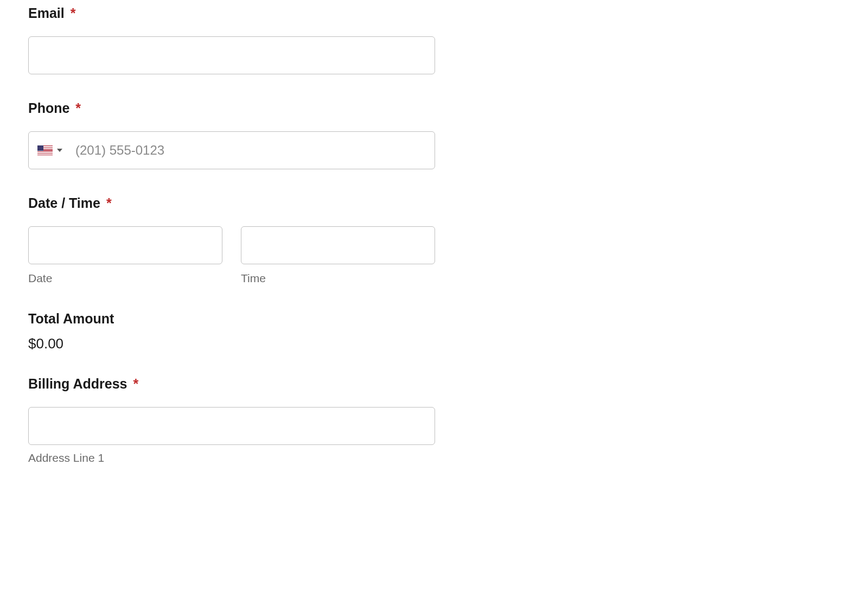  I want to click on email-label: Email *, so click(434, 13).